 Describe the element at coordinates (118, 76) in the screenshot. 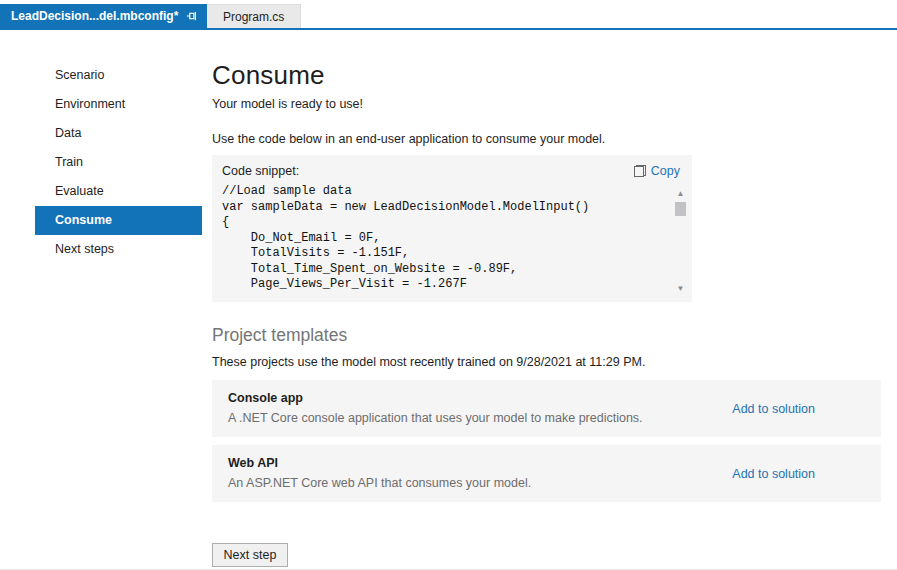

I see `sidebar-item-scenario: Scenario` at that location.